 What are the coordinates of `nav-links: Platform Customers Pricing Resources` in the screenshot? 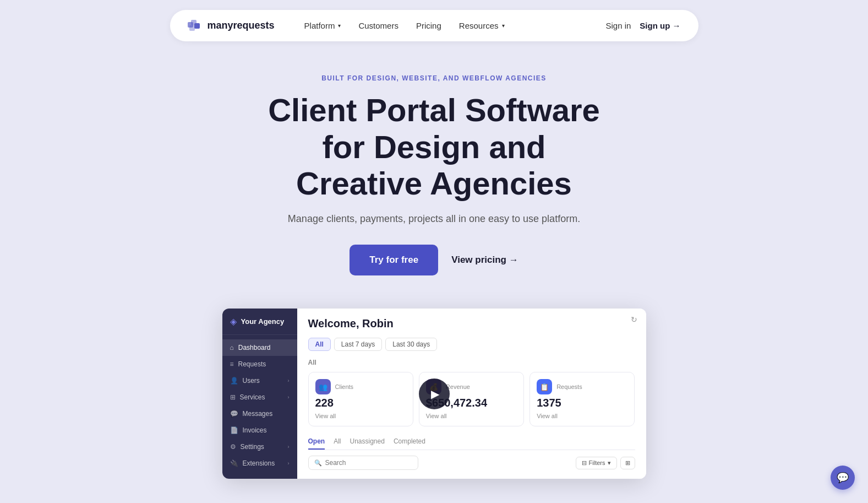 It's located at (443, 25).